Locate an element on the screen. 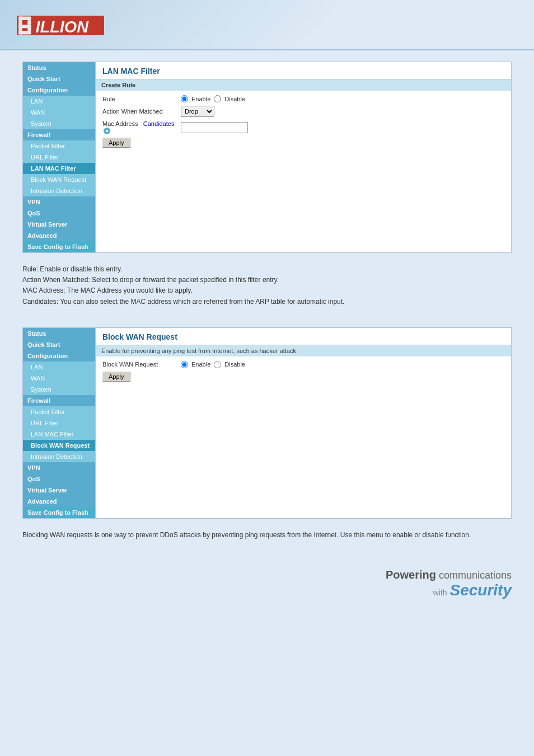  sidebar-item-virtualserver-1: Virtual Server is located at coordinates (59, 224).